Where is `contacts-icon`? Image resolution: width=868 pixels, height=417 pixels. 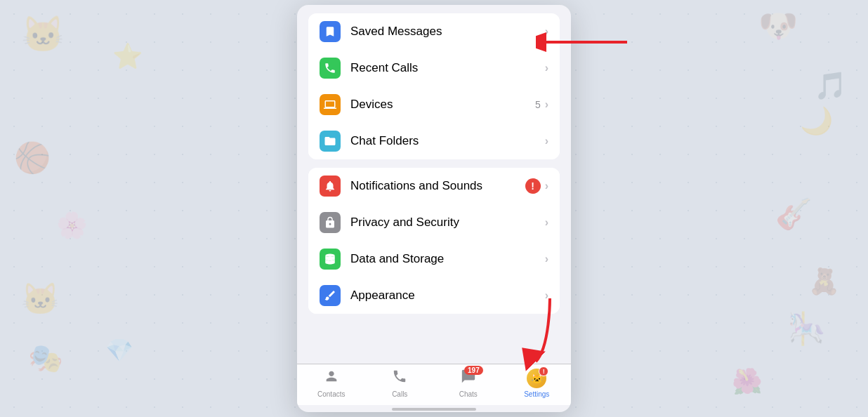
contacts-icon is located at coordinates (331, 378).